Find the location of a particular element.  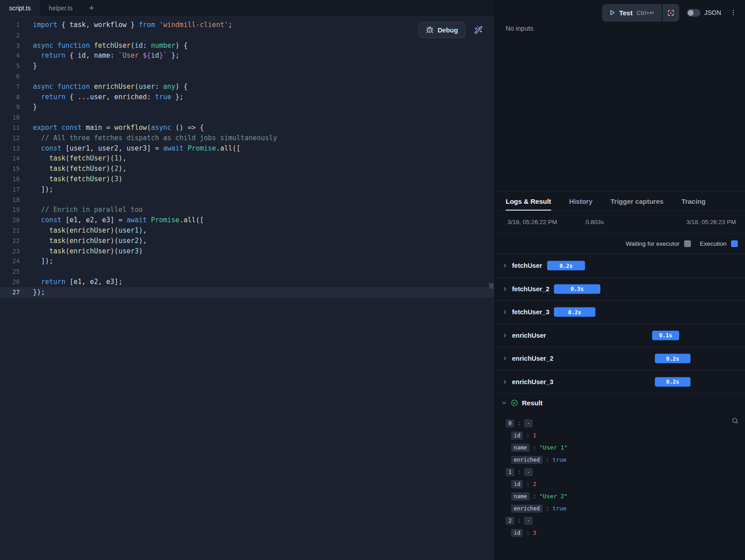

screenshot-target-icon is located at coordinates (671, 13).